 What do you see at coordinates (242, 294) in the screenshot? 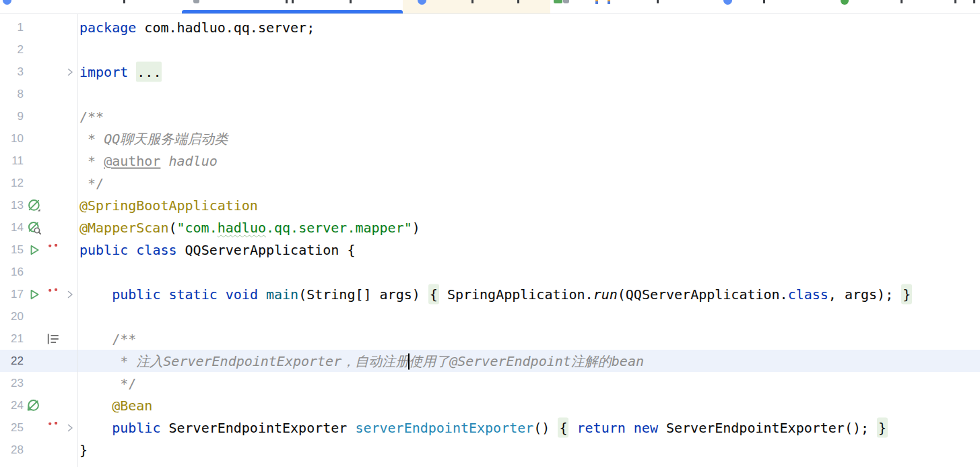
I see `code-token: void` at bounding box center [242, 294].